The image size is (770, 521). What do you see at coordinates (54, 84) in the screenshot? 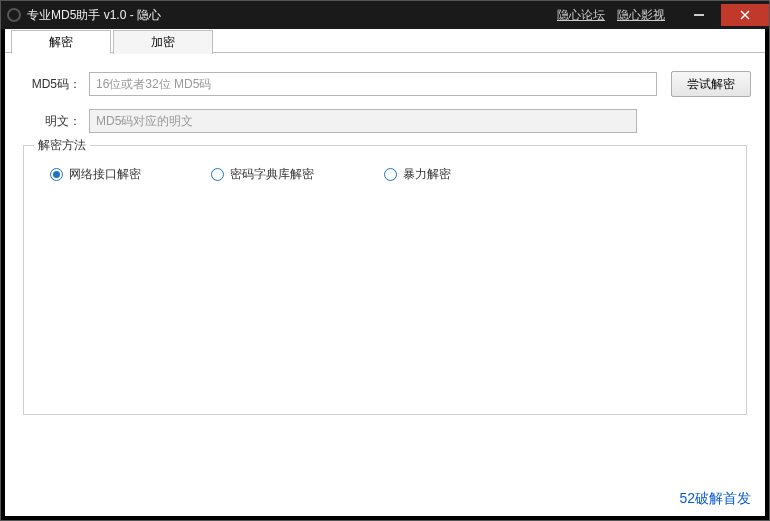
I see `md5-label: MD5码：` at bounding box center [54, 84].